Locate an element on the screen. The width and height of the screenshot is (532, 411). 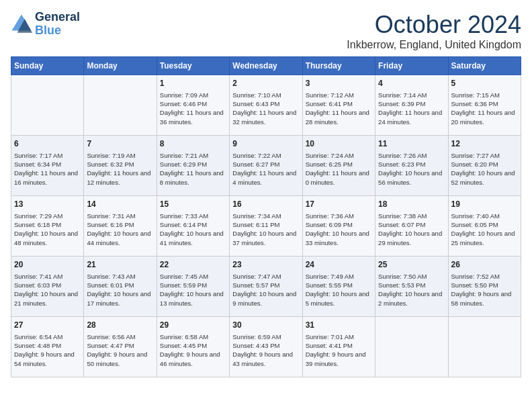
day-number: 16 is located at coordinates (266, 204).